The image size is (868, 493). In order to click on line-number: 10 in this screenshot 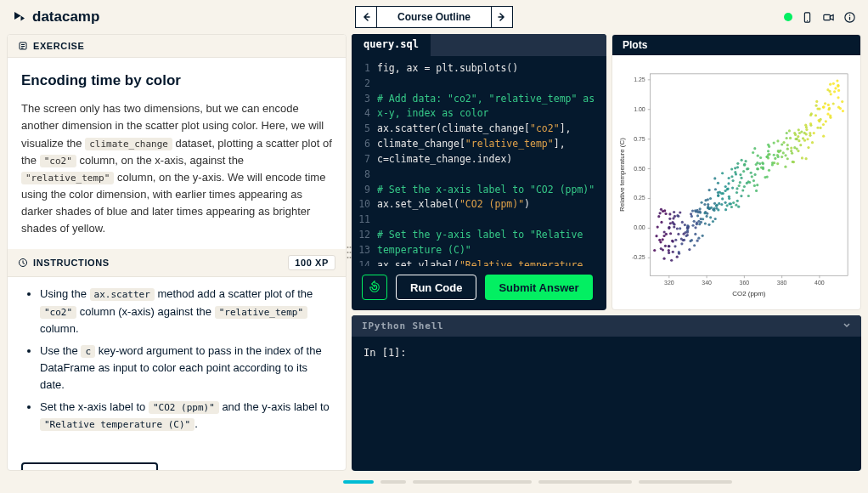, I will do `click(364, 205)`.